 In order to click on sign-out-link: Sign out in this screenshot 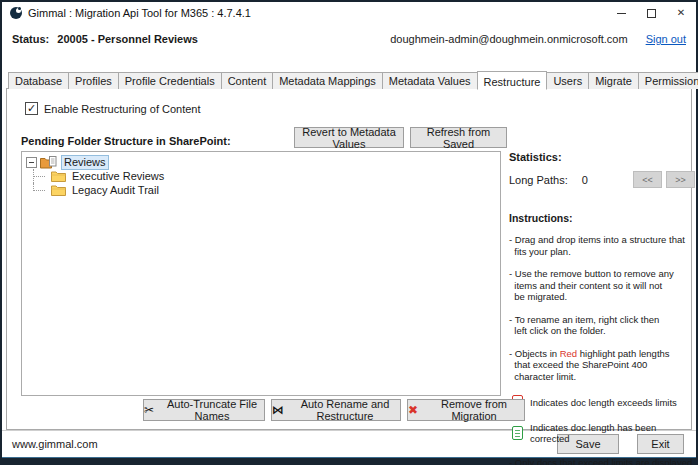, I will do `click(666, 39)`.